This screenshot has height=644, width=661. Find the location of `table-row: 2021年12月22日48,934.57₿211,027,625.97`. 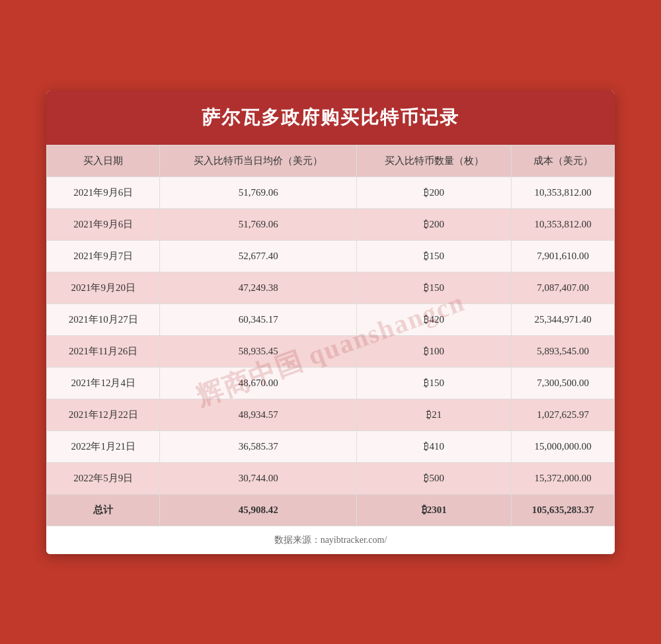

table-row: 2021年12月22日48,934.57₿211,027,625.97 is located at coordinates (330, 415).